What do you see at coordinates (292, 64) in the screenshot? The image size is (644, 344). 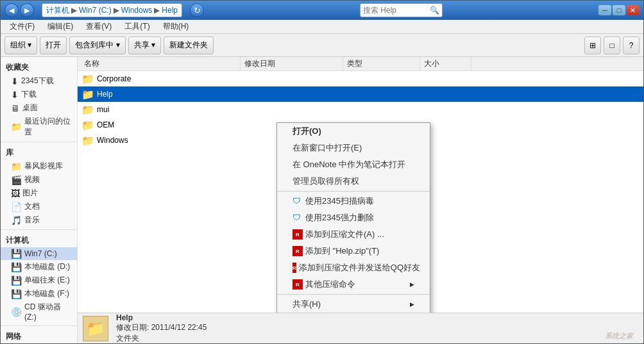 I see `col-header-date: 修改日期` at bounding box center [292, 64].